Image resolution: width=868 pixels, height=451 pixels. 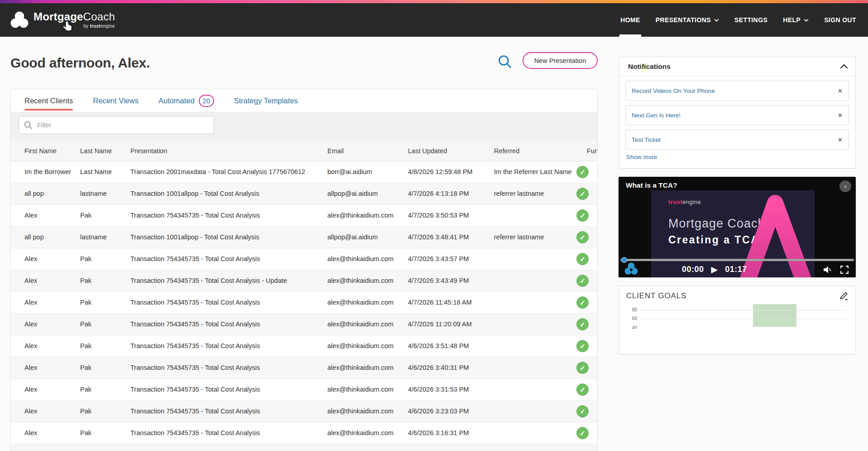 What do you see at coordinates (434, 20) in the screenshot?
I see `top-navbar: MortgageCoach by trustengine HOME PRESEN…` at bounding box center [434, 20].